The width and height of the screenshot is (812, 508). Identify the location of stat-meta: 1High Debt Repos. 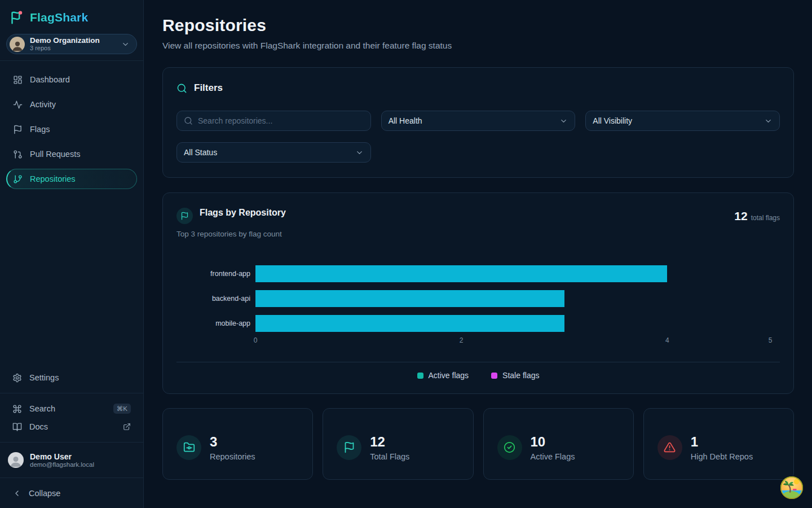
(722, 448).